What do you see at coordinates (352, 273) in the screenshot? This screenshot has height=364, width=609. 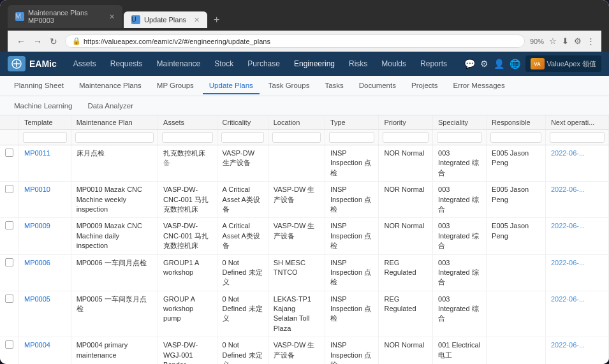 I see `row-type-3: INSP Inspection 点检` at bounding box center [352, 273].